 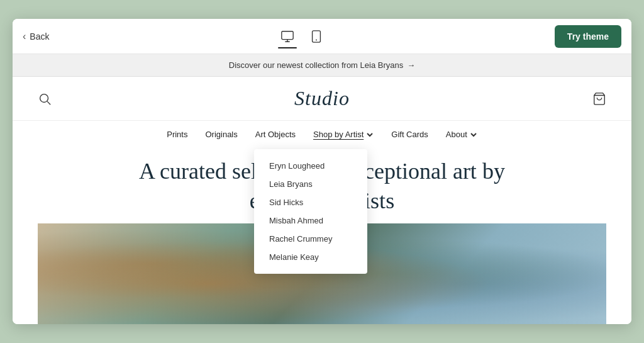 I want to click on back-button: ‹ Back, so click(x=36, y=37).